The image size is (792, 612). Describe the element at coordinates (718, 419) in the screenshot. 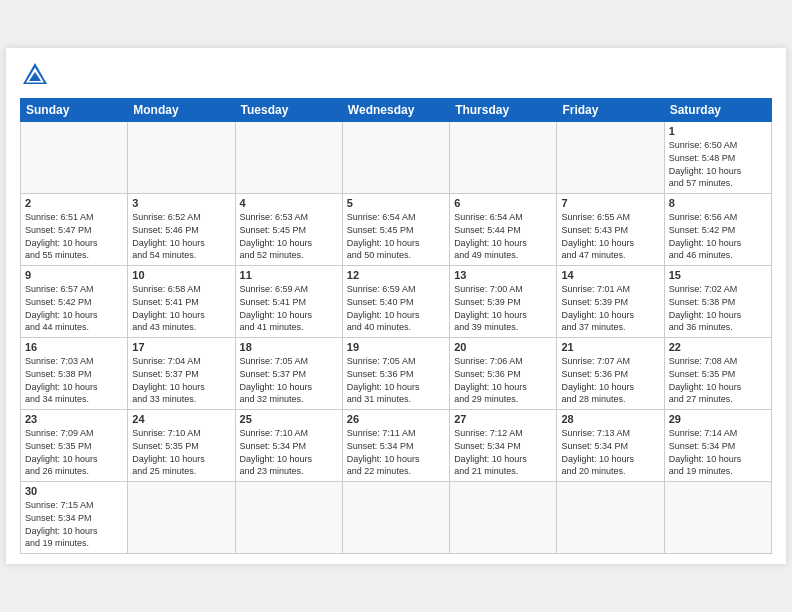

I see `day-number: 29` at that location.